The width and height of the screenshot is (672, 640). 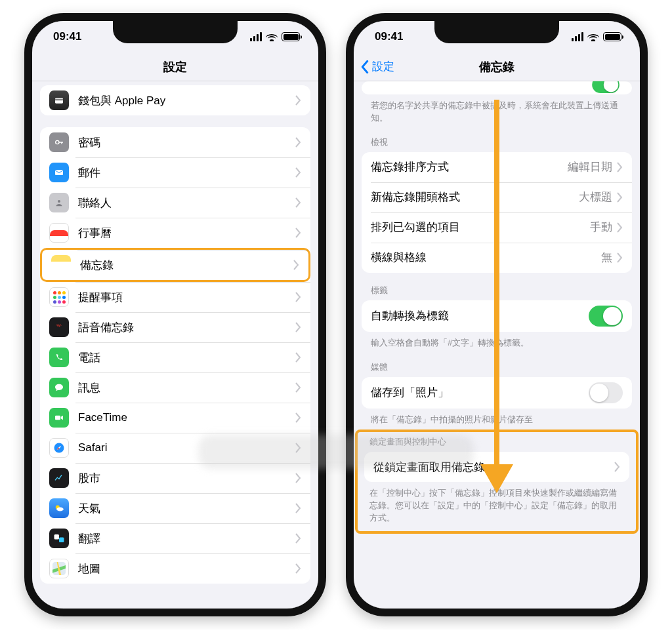 What do you see at coordinates (186, 358) in the screenshot?
I see `row-label: 電話` at bounding box center [186, 358].